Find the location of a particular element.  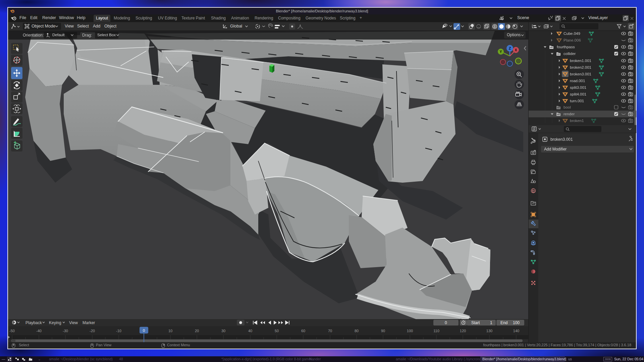

svg-text: 80 is located at coordinates (357, 331).